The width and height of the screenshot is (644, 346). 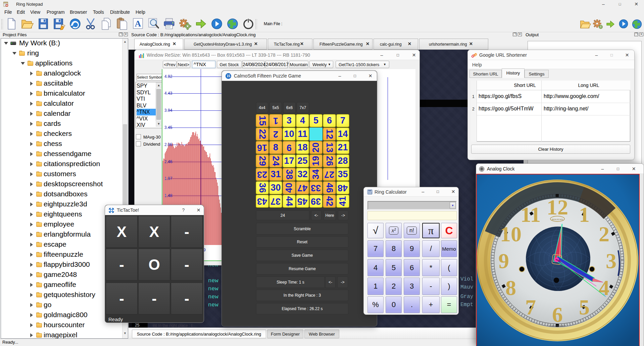 I want to click on svg-text: 2, so click(x=604, y=234).